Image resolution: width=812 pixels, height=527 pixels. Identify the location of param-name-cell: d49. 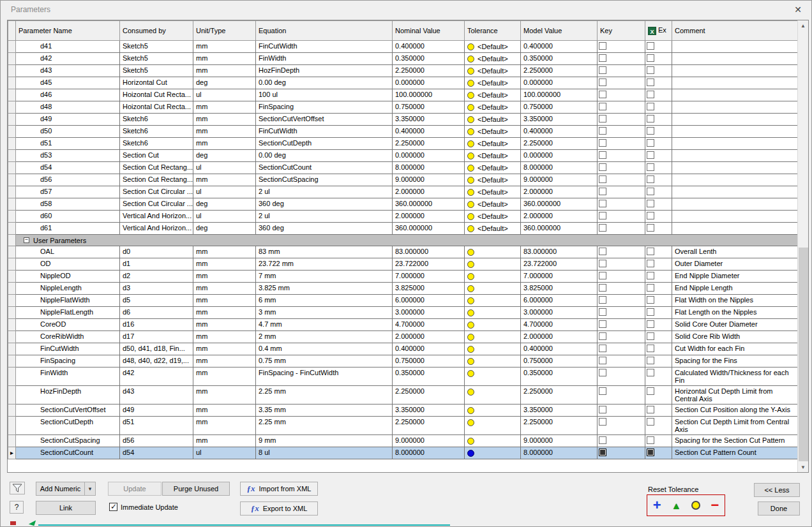
(68, 120).